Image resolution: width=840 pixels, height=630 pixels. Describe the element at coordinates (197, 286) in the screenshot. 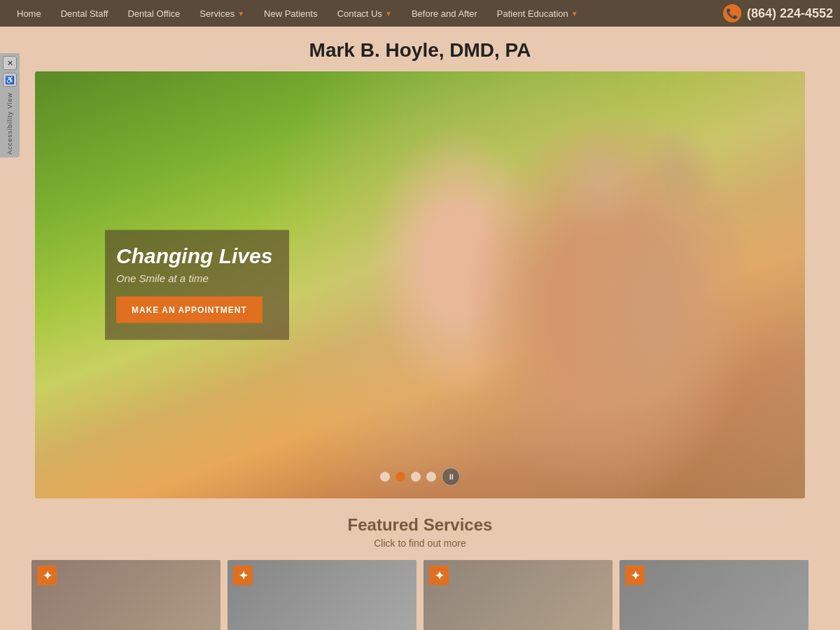

I see `hero-overlay: Changing Lives One Smile at a time MAKE …` at that location.